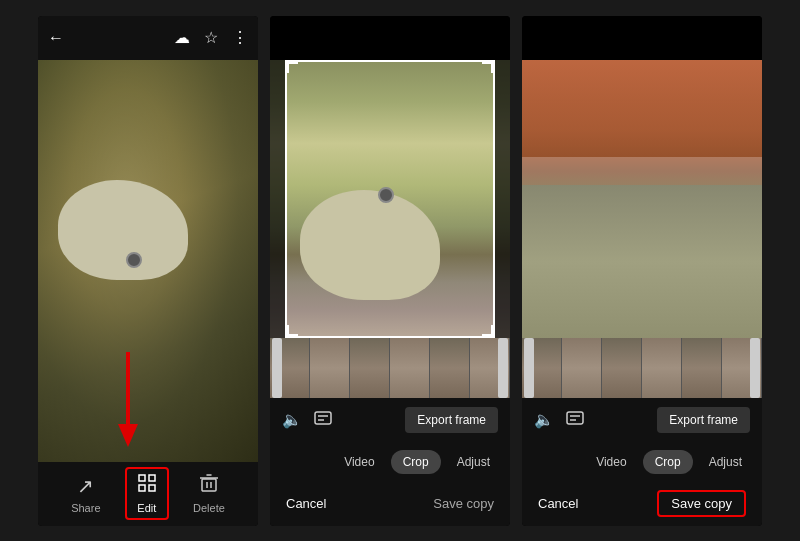 The height and width of the screenshot is (541, 800). What do you see at coordinates (147, 486) in the screenshot?
I see `edit-icon` at bounding box center [147, 486].